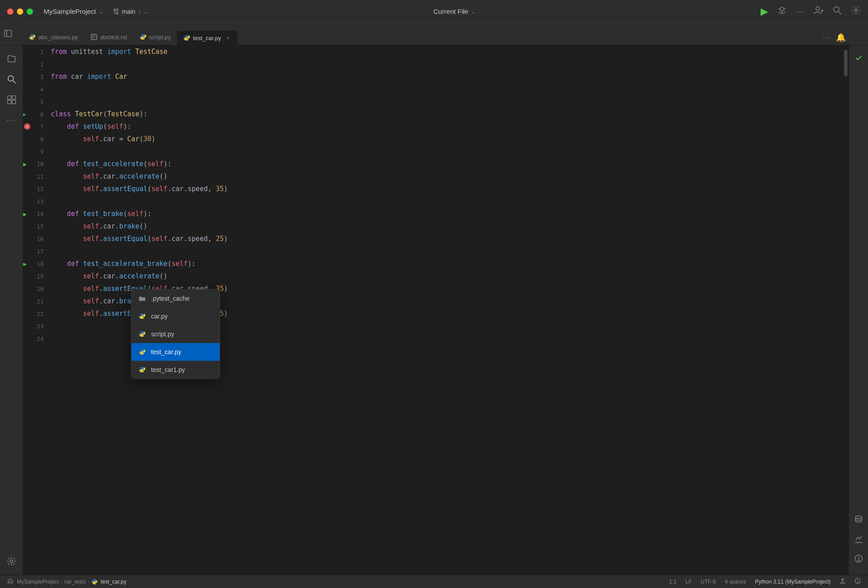  What do you see at coordinates (859, 519) in the screenshot?
I see `database-icon` at bounding box center [859, 519].